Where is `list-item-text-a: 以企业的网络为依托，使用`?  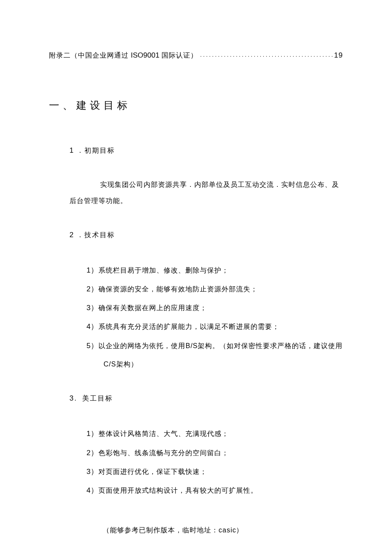
list-item-text-a: 以企业的网络为依托，使用 is located at coordinates (142, 346).